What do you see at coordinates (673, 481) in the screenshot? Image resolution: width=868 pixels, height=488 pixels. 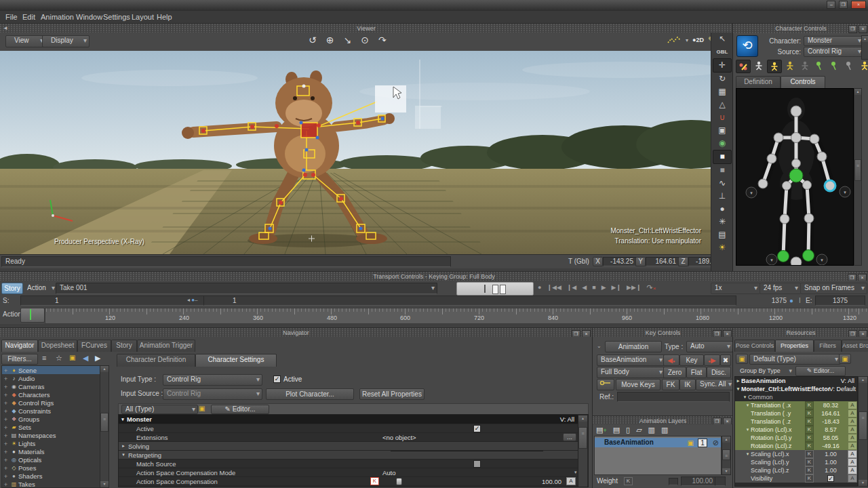 I see `weight-slider` at bounding box center [673, 481].